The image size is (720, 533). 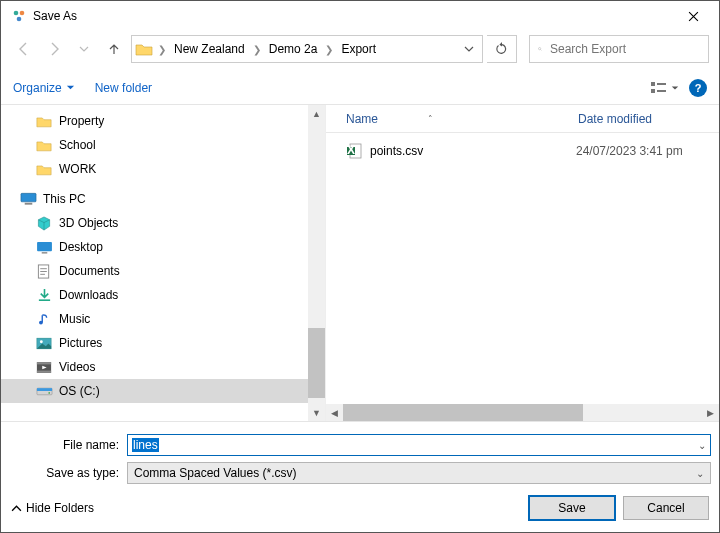 I want to click on music-icon, so click(x=44, y=319).